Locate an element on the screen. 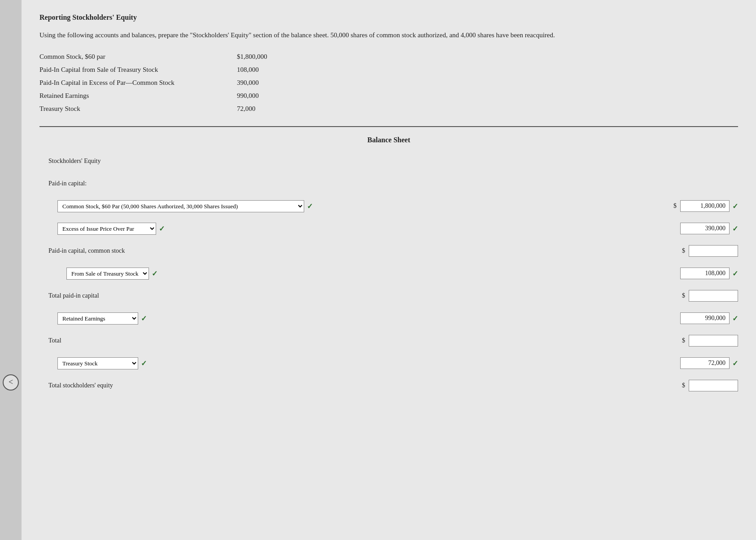 Image resolution: width=756 pixels, height=540 pixels. excess-right: 390,000 ✓ is located at coordinates (709, 228).